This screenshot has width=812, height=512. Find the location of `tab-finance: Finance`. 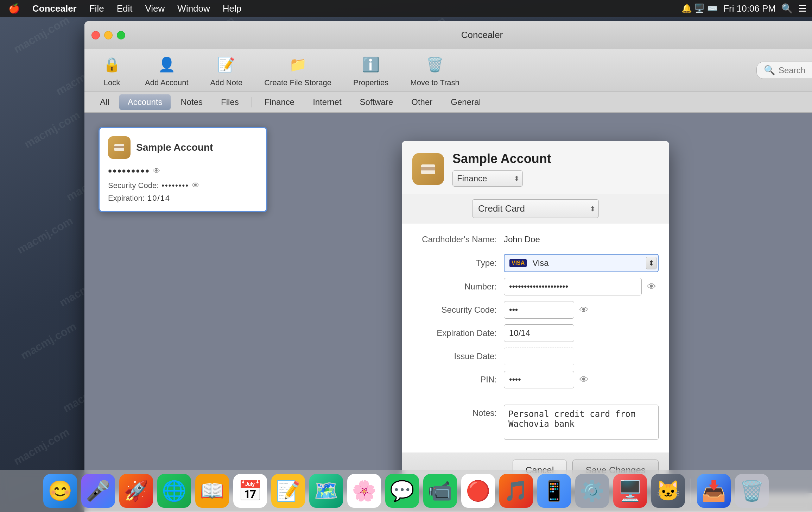

tab-finance: Finance is located at coordinates (279, 102).